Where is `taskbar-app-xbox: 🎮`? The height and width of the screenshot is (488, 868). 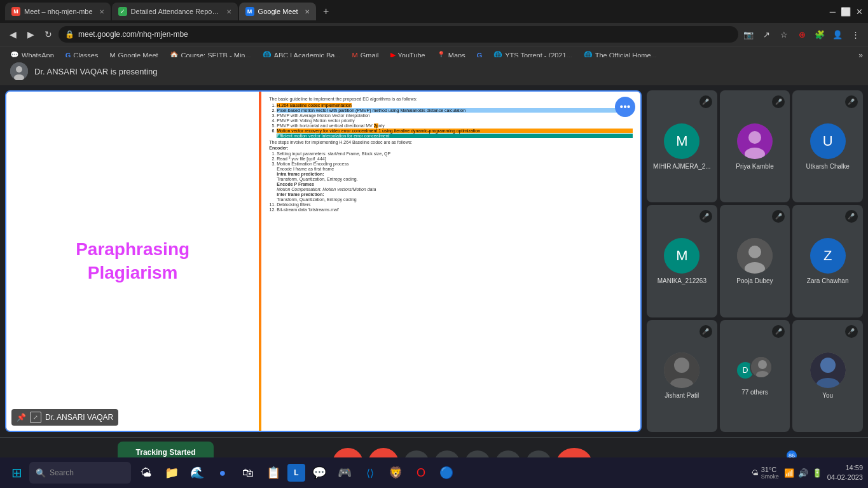
taskbar-app-xbox: 🎮 is located at coordinates (345, 473).